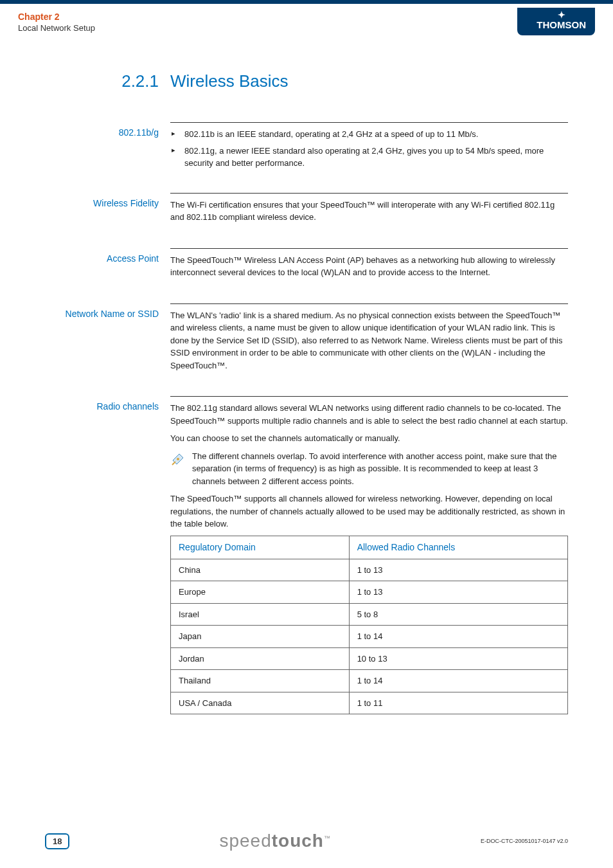 This screenshot has width=613, height=868. Describe the element at coordinates (260, 637) in the screenshot. I see `cell-domain: Japan` at that location.